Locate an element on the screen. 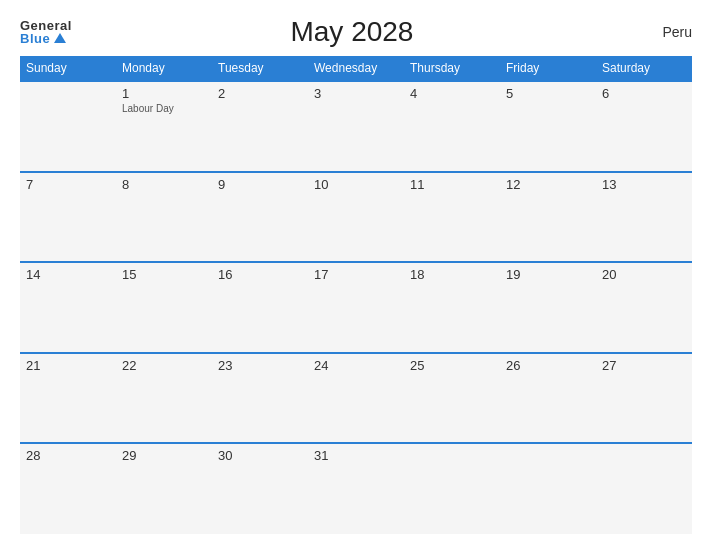 Image resolution: width=712 pixels, height=550 pixels. calendar-cell: 10 is located at coordinates (356, 218).